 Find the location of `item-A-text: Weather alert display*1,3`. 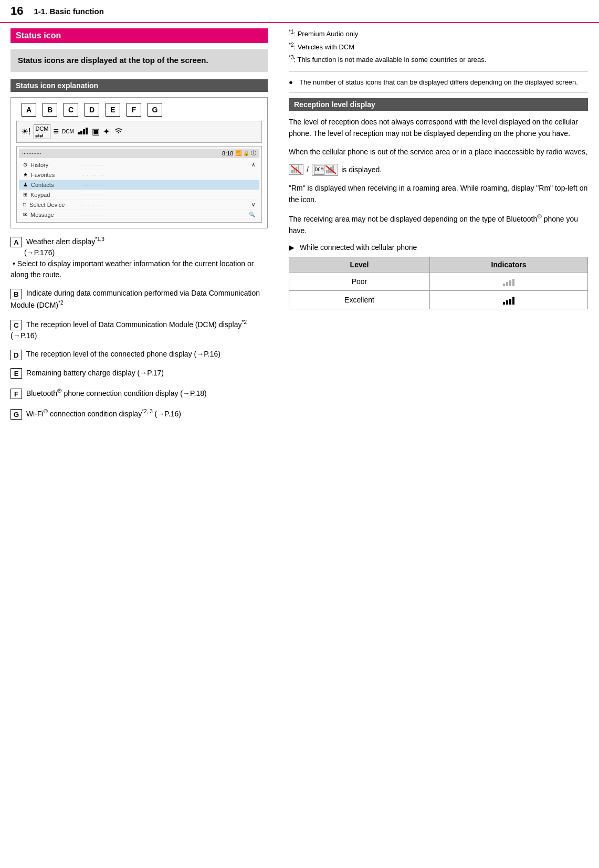

item-A-text: Weather alert display*1,3 is located at coordinates (65, 242).